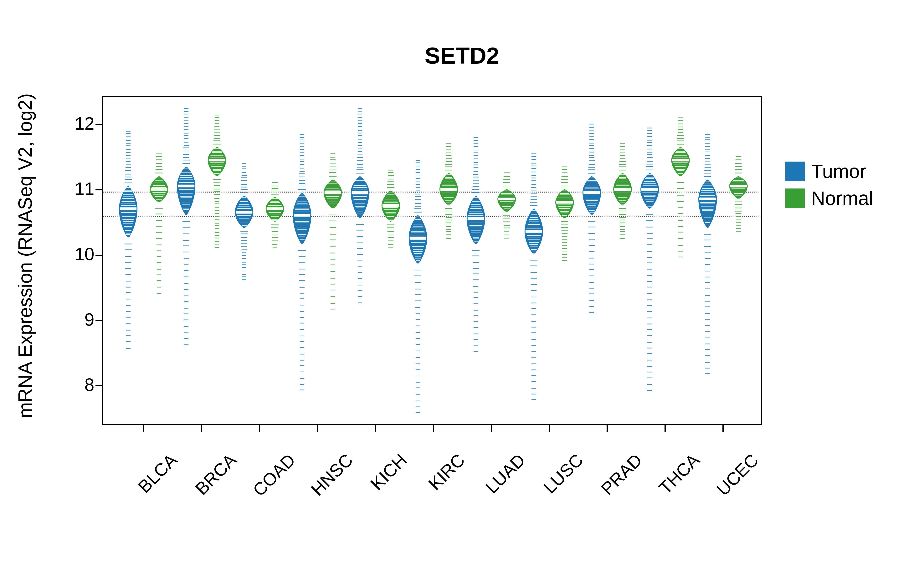  What do you see at coordinates (202, 261) in the screenshot?
I see `category-brca: BRCA` at bounding box center [202, 261].